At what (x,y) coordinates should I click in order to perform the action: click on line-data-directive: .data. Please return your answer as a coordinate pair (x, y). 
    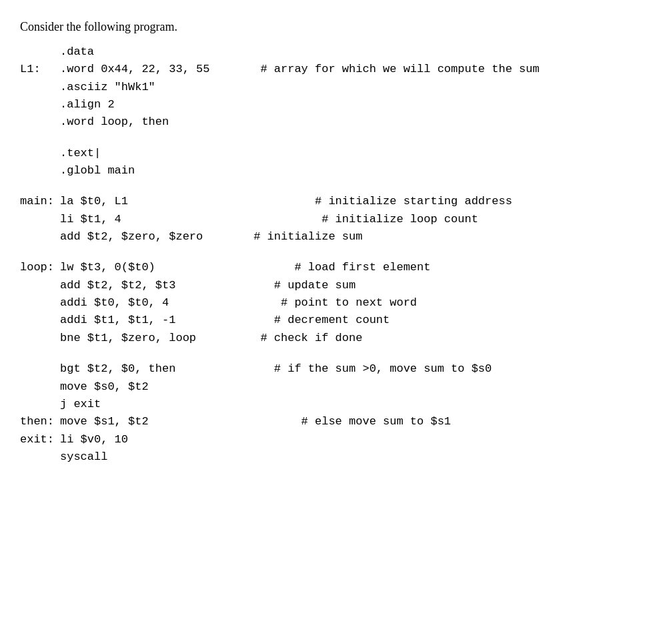
    Looking at the image, I should click on (332, 52).